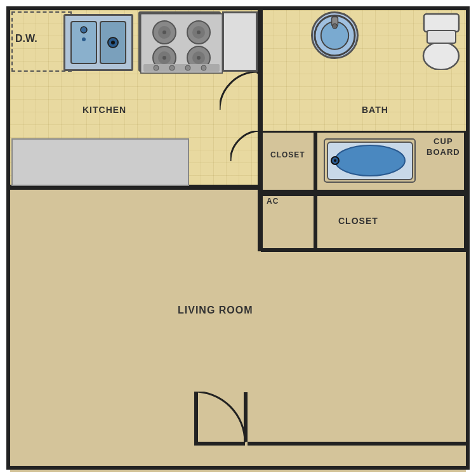  Describe the element at coordinates (440, 38) in the screenshot. I see `toilet` at that location.